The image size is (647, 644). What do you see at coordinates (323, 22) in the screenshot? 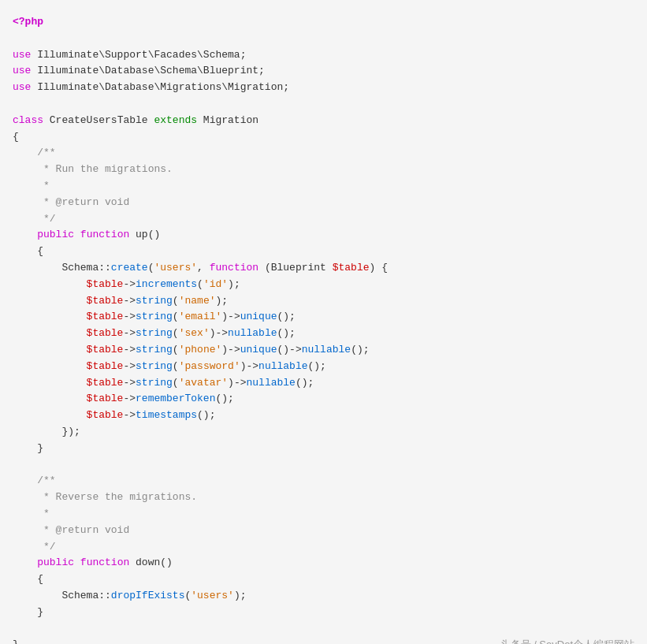
I see `php-tag-line: <?php` at bounding box center [323, 22].